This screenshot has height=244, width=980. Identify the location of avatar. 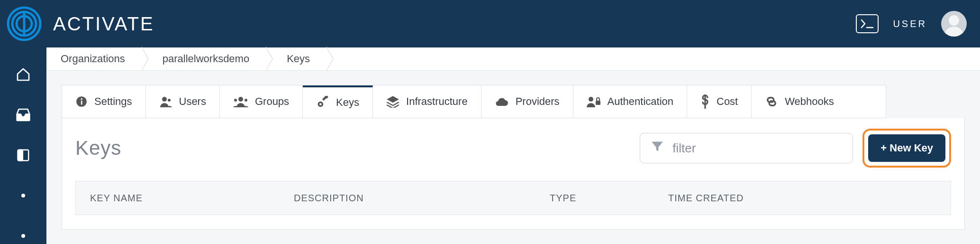
(954, 24).